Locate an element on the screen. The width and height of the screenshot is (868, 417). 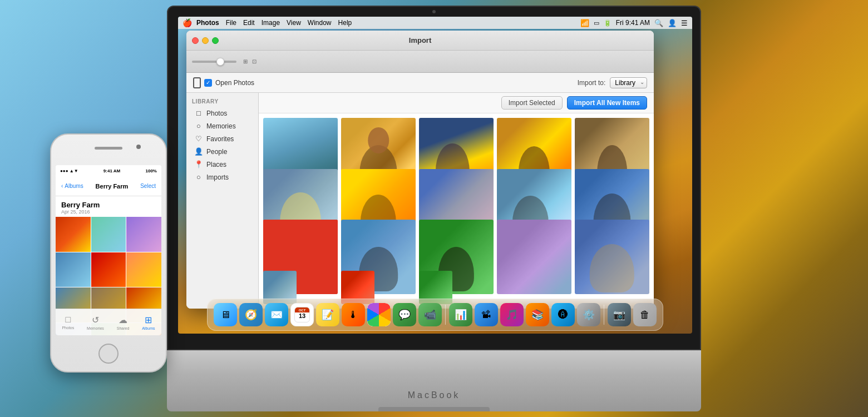
messages-icon: 💬 is located at coordinates (405, 315).